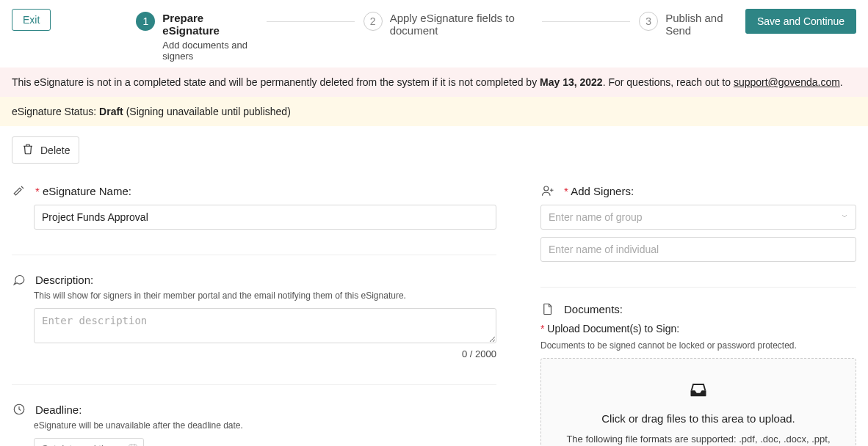 The width and height of the screenshot is (868, 446). I want to click on status-banner: eSignature Status: Draft (Signing unavai…, so click(434, 112).